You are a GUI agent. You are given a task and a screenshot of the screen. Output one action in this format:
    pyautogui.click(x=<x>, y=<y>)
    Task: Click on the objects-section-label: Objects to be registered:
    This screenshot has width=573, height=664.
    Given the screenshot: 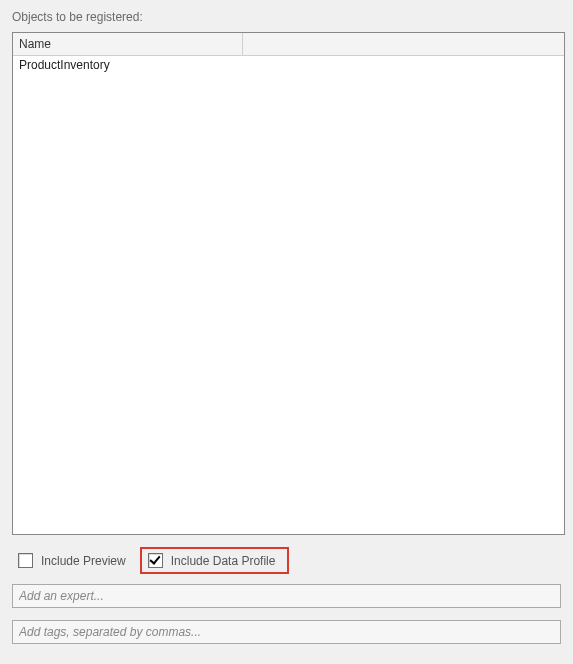 What is the action you would take?
    pyautogui.click(x=288, y=17)
    